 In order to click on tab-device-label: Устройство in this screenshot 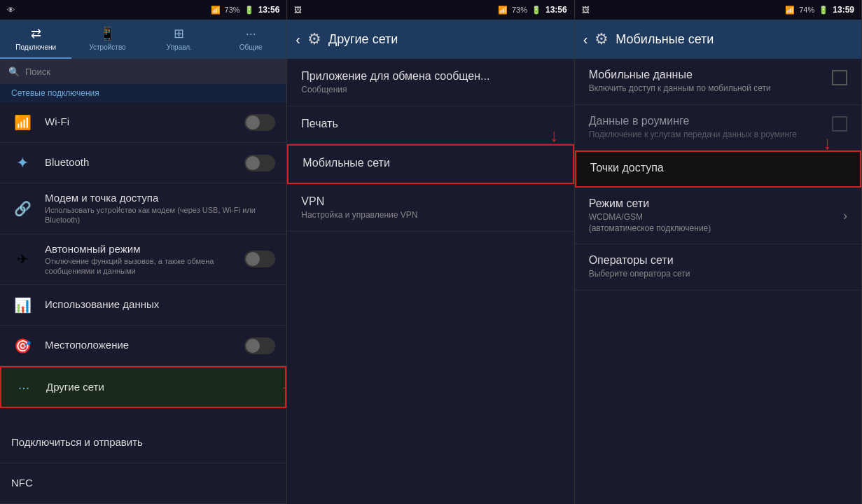, I will do `click(107, 48)`.